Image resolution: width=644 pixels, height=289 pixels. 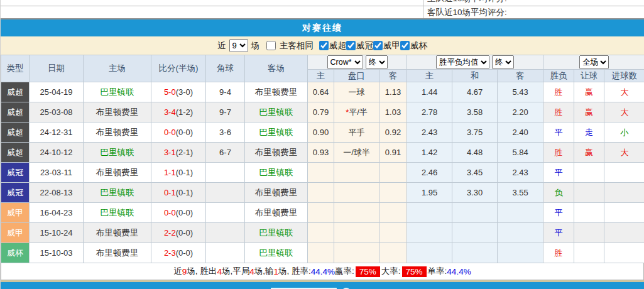 What do you see at coordinates (475, 193) in the screenshot?
I see `europe-draw-odds: 3.30` at bounding box center [475, 193].